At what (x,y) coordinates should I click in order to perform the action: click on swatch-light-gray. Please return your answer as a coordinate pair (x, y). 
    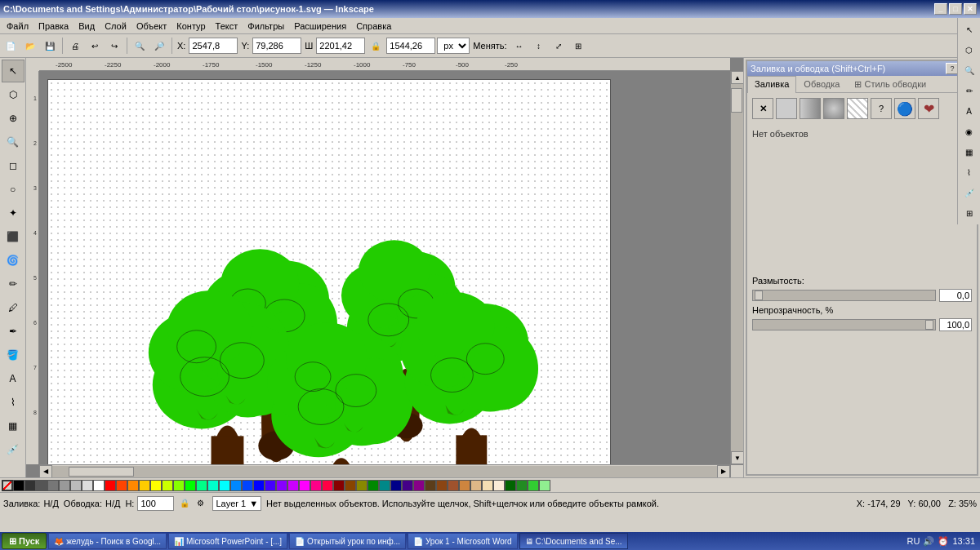
    Looking at the image, I should click on (65, 486).